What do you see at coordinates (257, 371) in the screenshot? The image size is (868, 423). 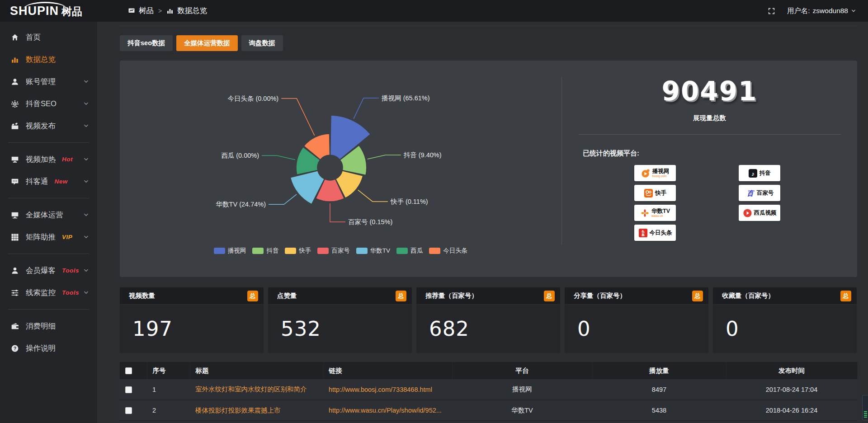 I see `column-header-标题: 标题` at bounding box center [257, 371].